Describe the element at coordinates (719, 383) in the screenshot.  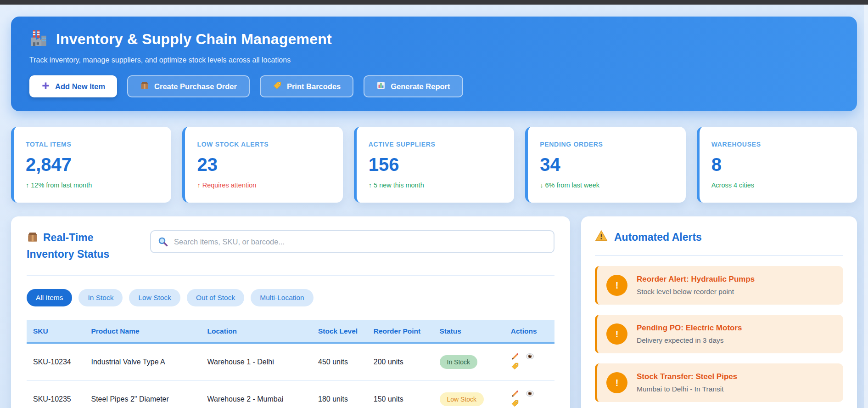
I see `alert-item: ! Stock Transfer: Steel Pipes Mumbai to …` at that location.